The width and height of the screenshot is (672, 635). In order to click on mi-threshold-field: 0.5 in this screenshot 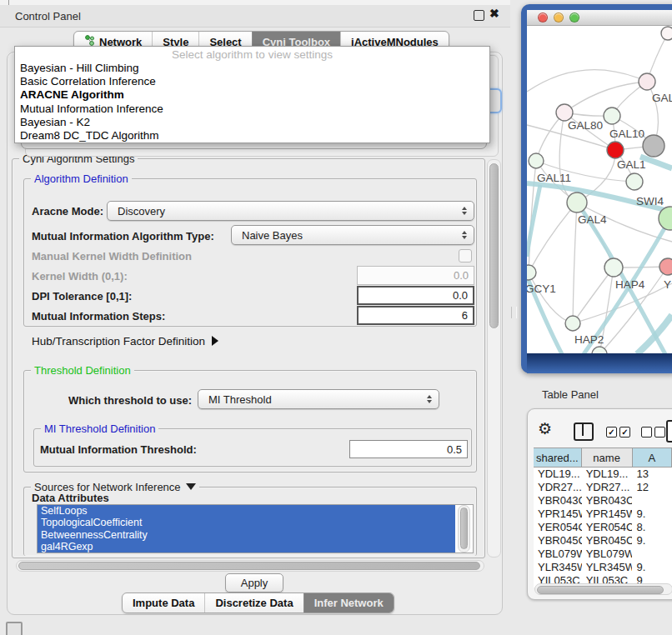, I will do `click(409, 449)`.